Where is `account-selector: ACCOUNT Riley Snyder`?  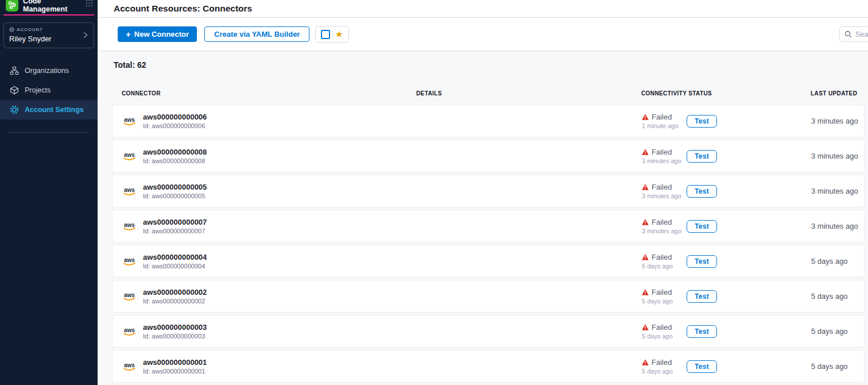 account-selector: ACCOUNT Riley Snyder is located at coordinates (49, 36).